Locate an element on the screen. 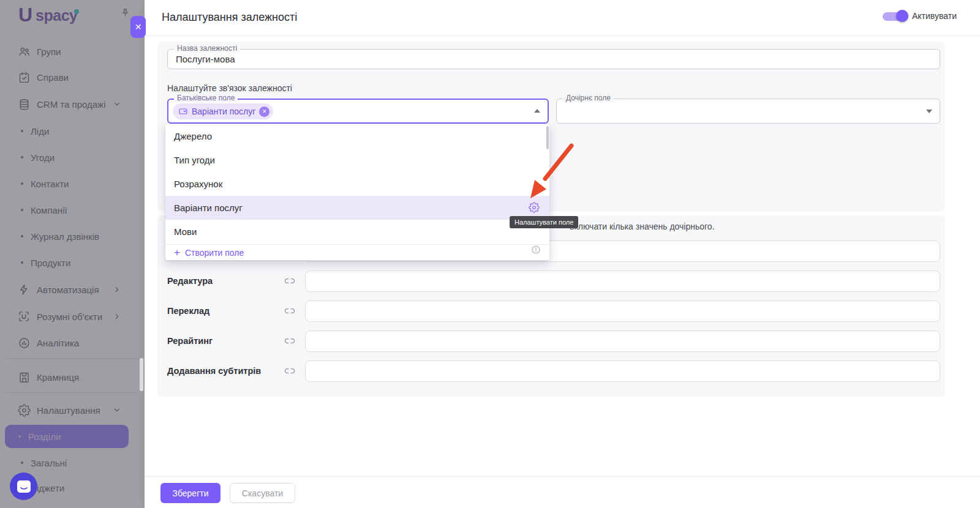 This screenshot has width=980, height=508. dropdown-option-label: Варіанти послуг is located at coordinates (208, 208).